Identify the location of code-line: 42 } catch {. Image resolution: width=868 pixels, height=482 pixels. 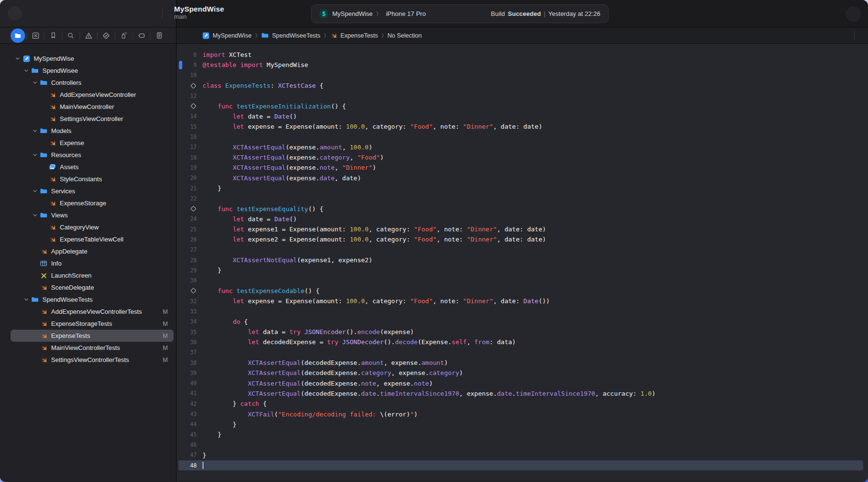
(522, 404).